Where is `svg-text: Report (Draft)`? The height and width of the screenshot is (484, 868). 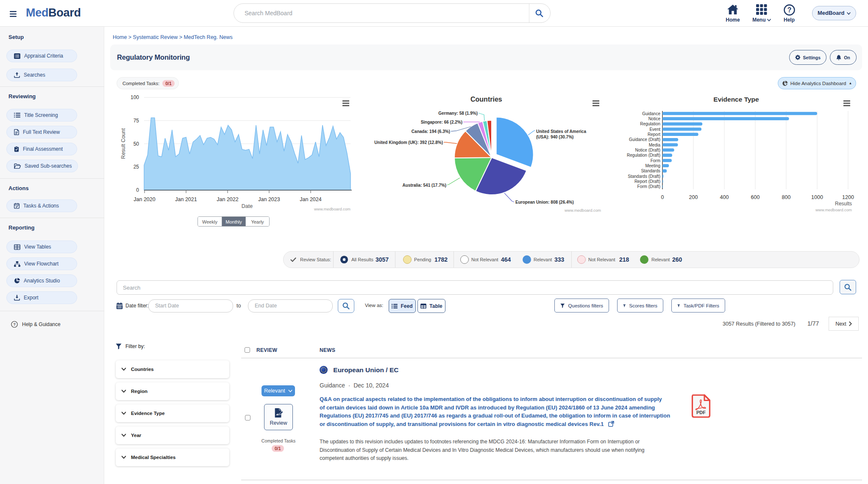
svg-text: Report (Draft) is located at coordinates (648, 181).